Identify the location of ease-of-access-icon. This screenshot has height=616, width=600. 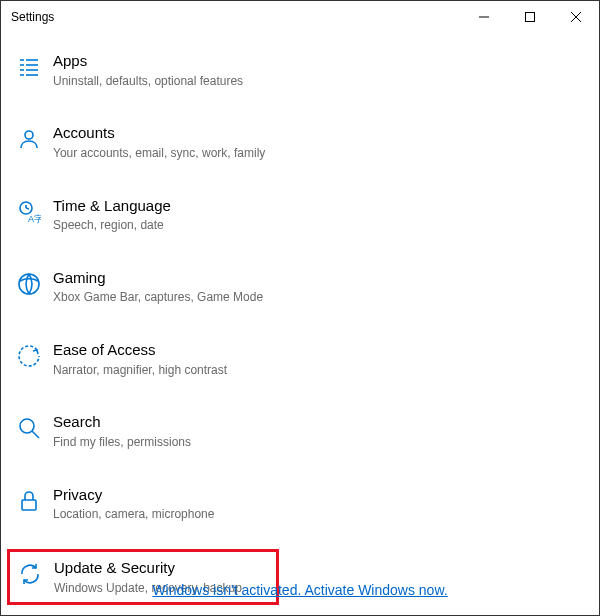
(29, 356).